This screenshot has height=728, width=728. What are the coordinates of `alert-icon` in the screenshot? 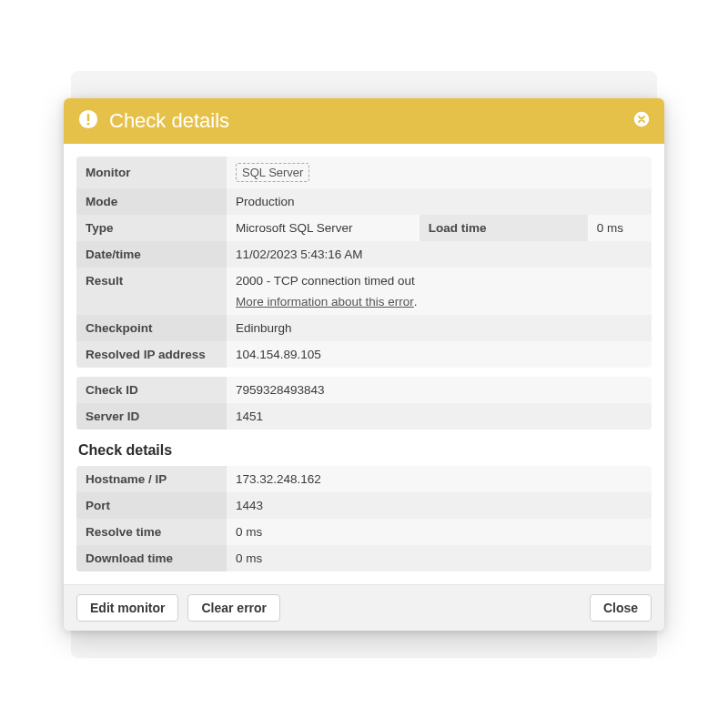 It's located at (88, 121).